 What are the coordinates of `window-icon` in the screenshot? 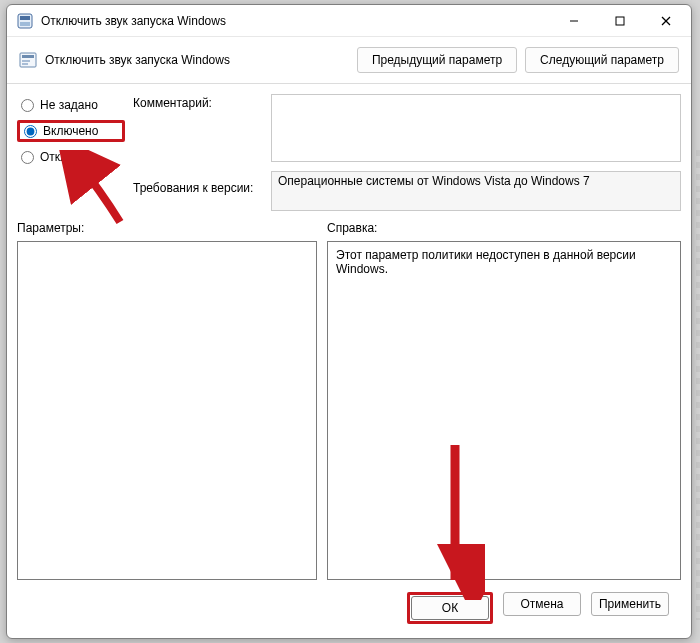 It's located at (25, 21).